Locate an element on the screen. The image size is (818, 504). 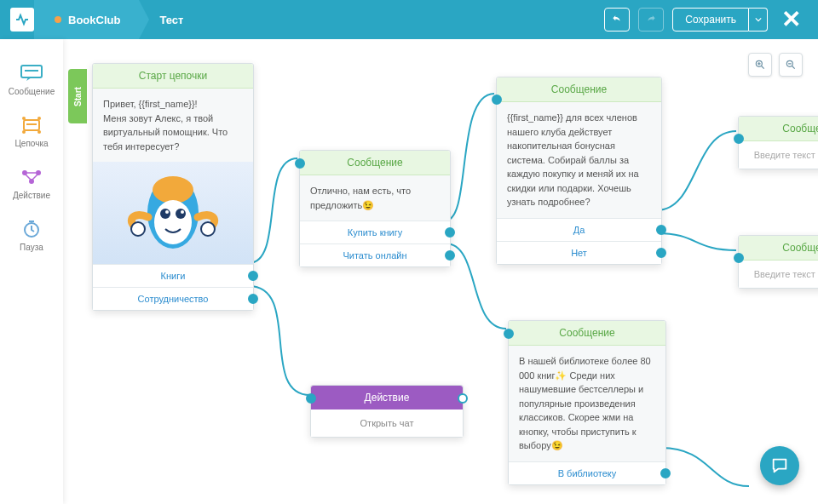
save-dropdown is located at coordinates (758, 20).